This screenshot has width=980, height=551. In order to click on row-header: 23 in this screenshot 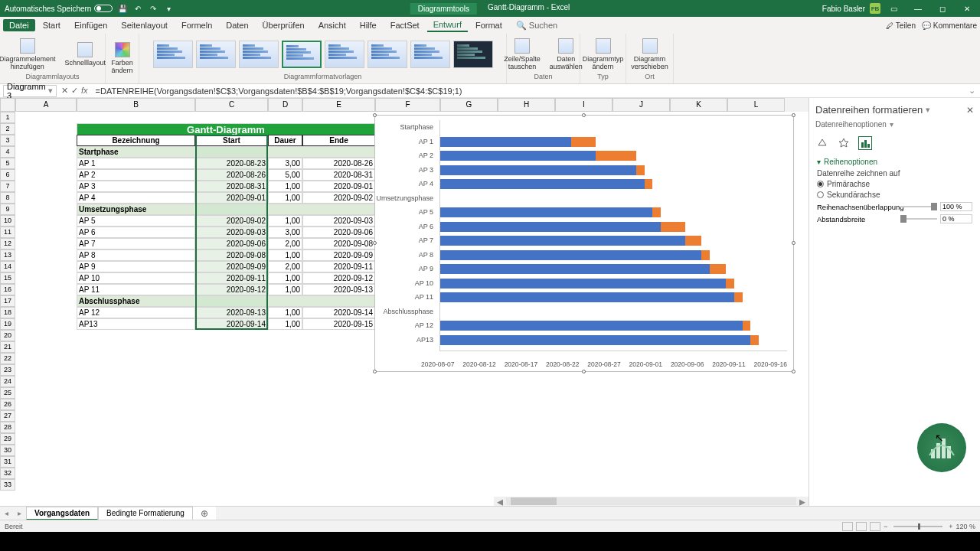, I will do `click(8, 370)`.